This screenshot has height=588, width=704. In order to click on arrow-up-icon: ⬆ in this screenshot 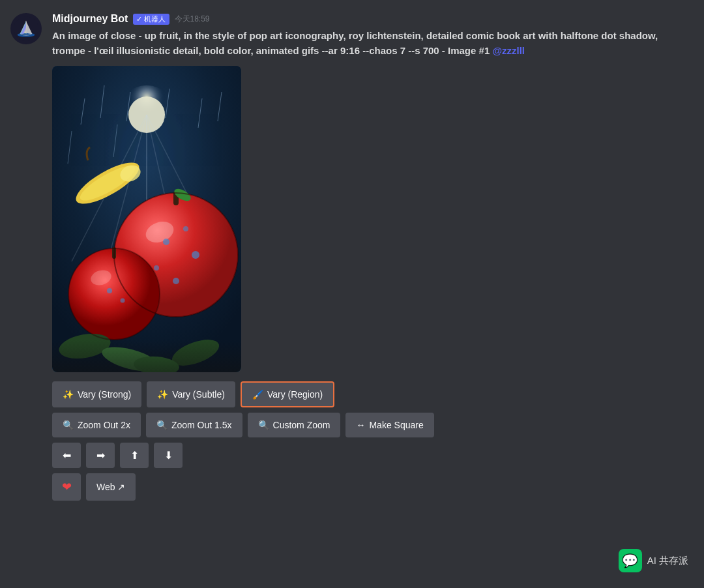, I will do `click(134, 455)`.